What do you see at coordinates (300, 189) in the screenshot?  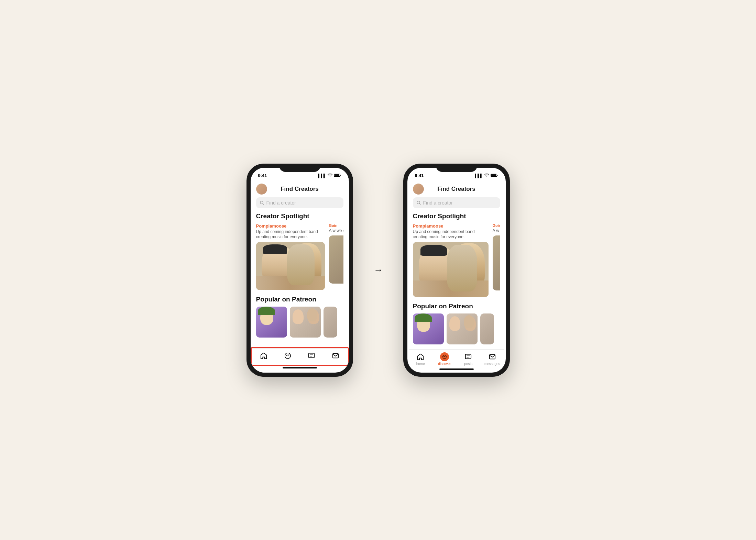 I see `page-title-left: Find Creators` at bounding box center [300, 189].